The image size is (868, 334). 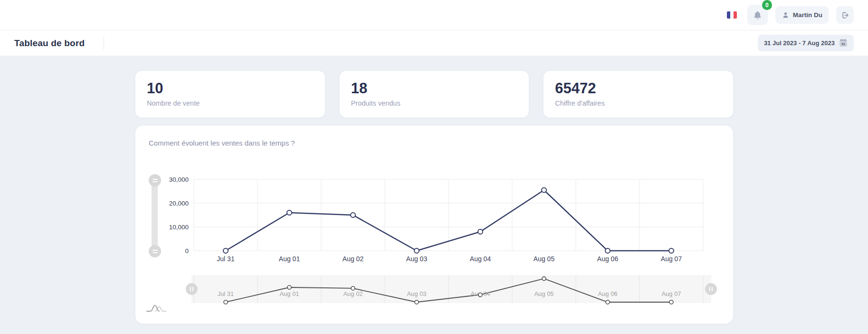 What do you see at coordinates (290, 259) in the screenshot?
I see `svg-text: Aug 01` at bounding box center [290, 259].